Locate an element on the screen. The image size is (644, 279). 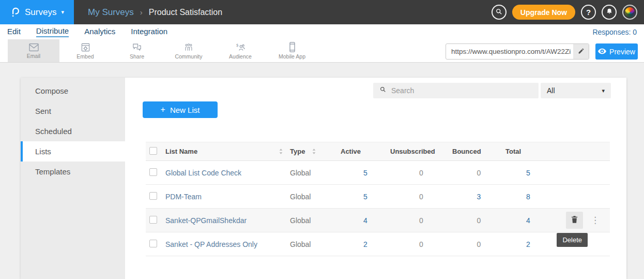
breadcrumb-my-surveys: My Surveys is located at coordinates (111, 12).